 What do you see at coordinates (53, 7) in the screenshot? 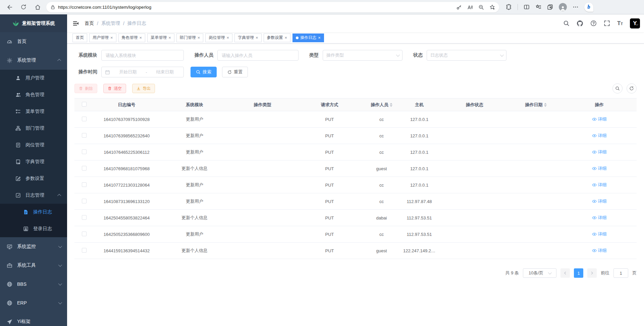
I see `lock-icon` at bounding box center [53, 7].